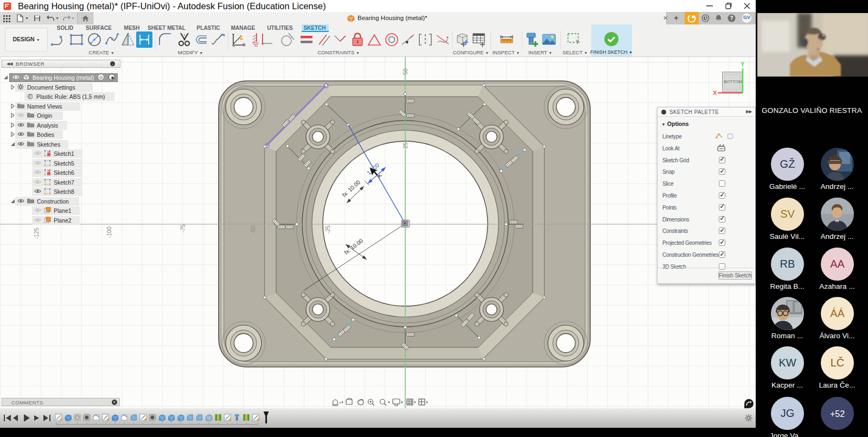  What do you see at coordinates (715, 93) in the screenshot?
I see `svg-text: X` at bounding box center [715, 93].